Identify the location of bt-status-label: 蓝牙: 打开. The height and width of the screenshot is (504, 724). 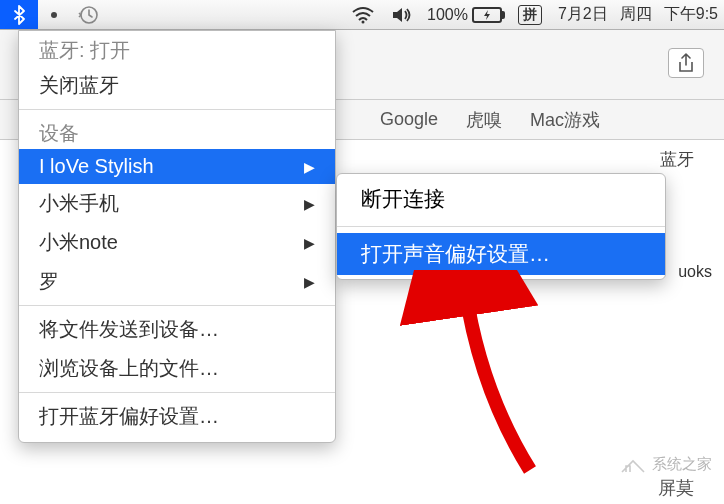
(177, 48).